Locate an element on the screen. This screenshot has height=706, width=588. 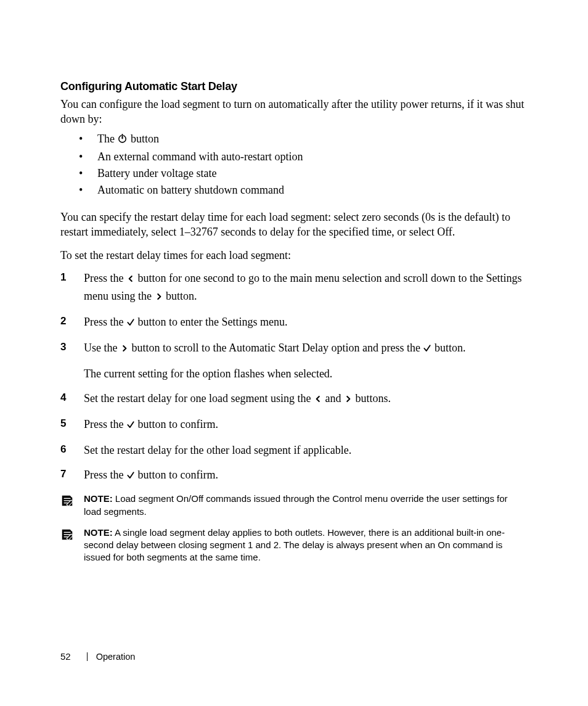
note-text: NOTE: Load segment On/Off commands issue… is located at coordinates (306, 506).